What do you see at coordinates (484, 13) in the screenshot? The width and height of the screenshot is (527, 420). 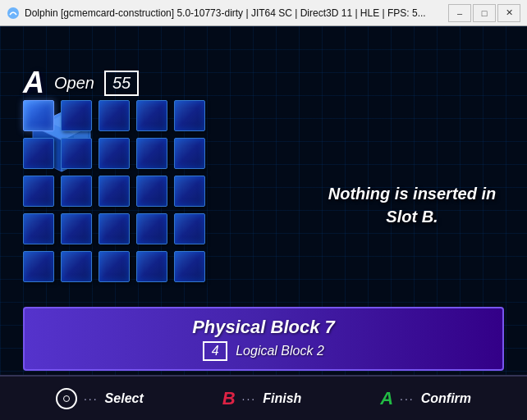 I see `maximize-button: □` at bounding box center [484, 13].